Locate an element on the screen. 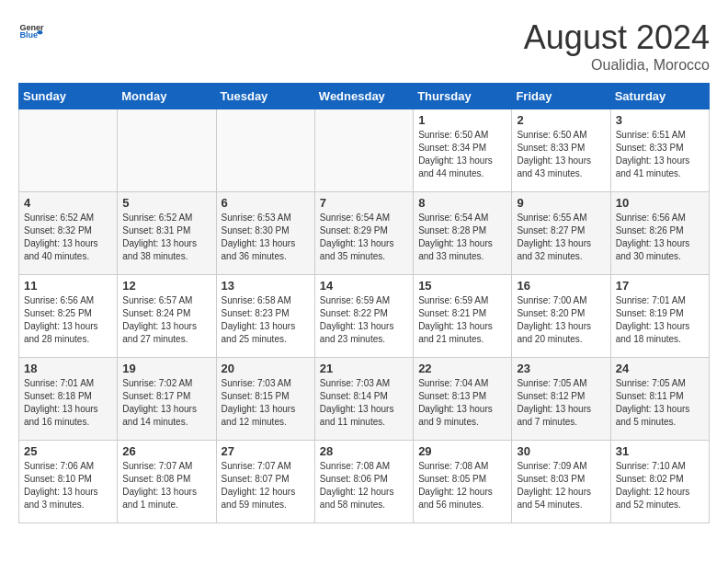 The height and width of the screenshot is (563, 728). calendar-cell: 17Sunrise: 7:01 AMSunset: 8:19 PMDayligh… is located at coordinates (660, 316).